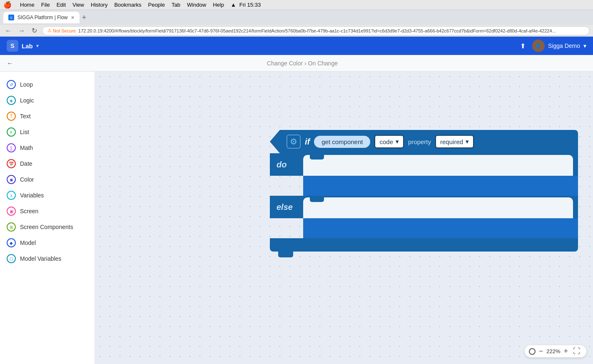 This screenshot has height=364, width=593. Describe the element at coordinates (25, 132) in the screenshot. I see `sidebar-label-list: List` at that location.